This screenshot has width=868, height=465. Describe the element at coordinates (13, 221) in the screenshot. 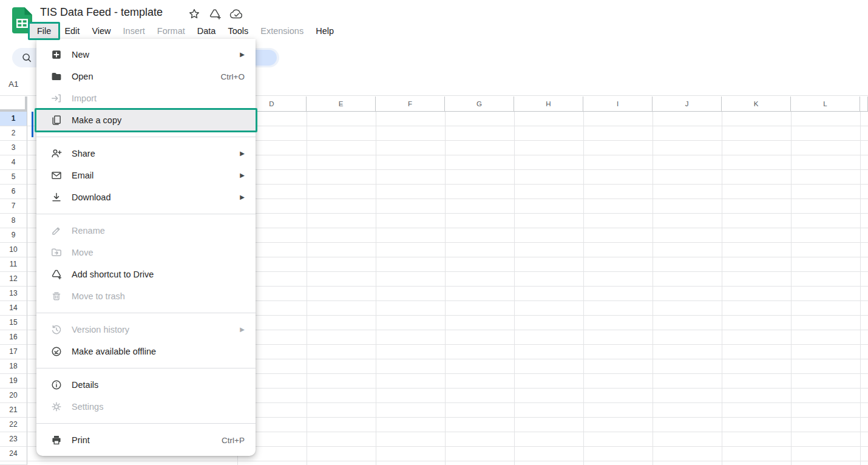

I see `row-header-8: 8` at that location.